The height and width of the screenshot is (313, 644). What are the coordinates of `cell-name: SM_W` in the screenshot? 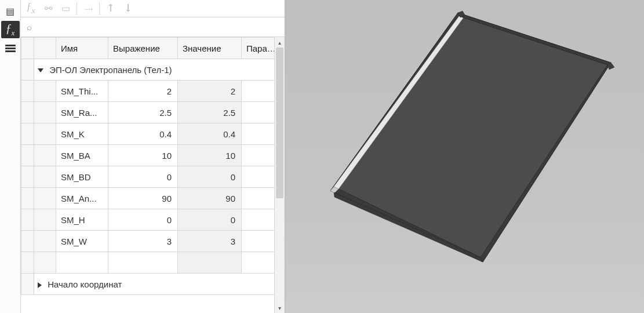 It's located at (82, 241).